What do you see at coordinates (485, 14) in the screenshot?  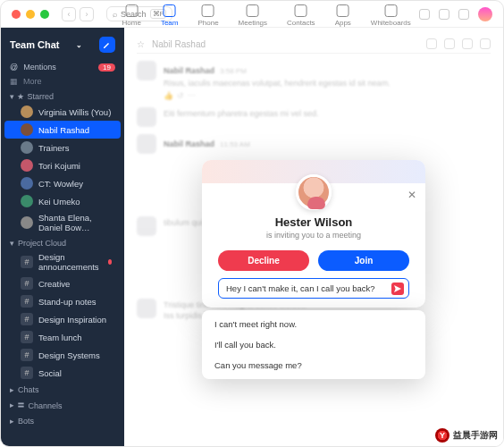 I see `profile-avatar` at bounding box center [485, 14].